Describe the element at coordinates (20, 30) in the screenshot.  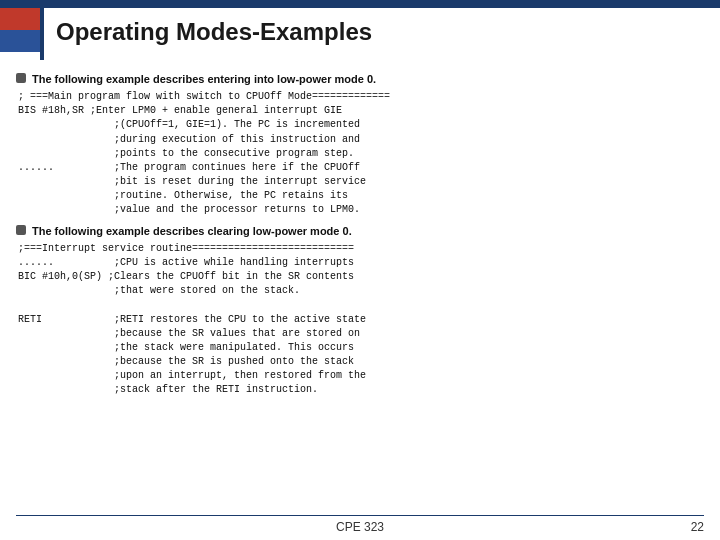
I see `accent-squares` at that location.